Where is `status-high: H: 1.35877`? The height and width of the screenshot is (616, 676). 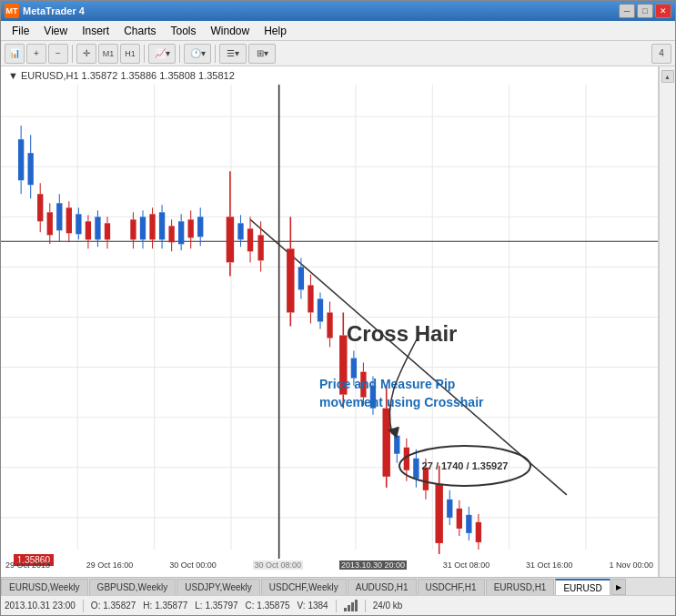
status-high: H: 1.35877 is located at coordinates (166, 606).